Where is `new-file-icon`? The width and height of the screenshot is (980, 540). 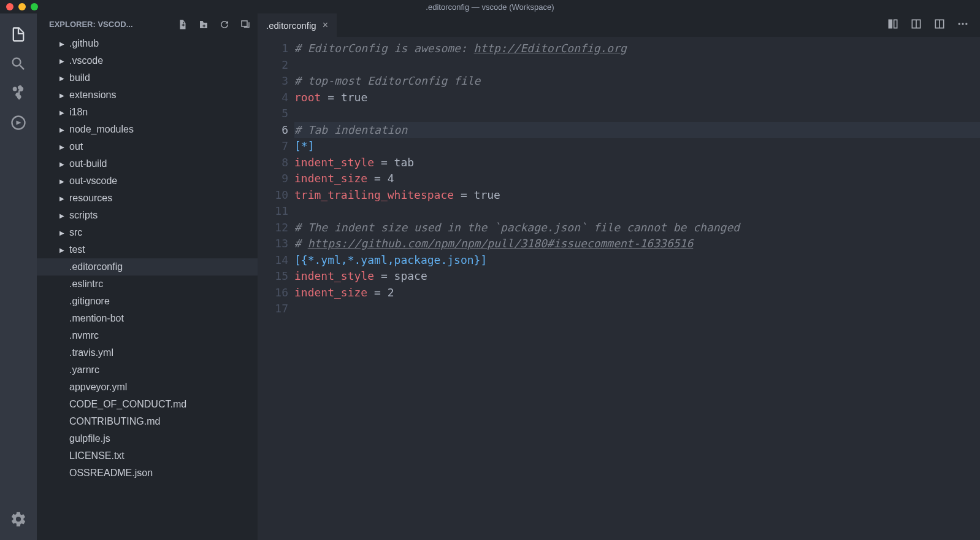
new-file-icon is located at coordinates (183, 25).